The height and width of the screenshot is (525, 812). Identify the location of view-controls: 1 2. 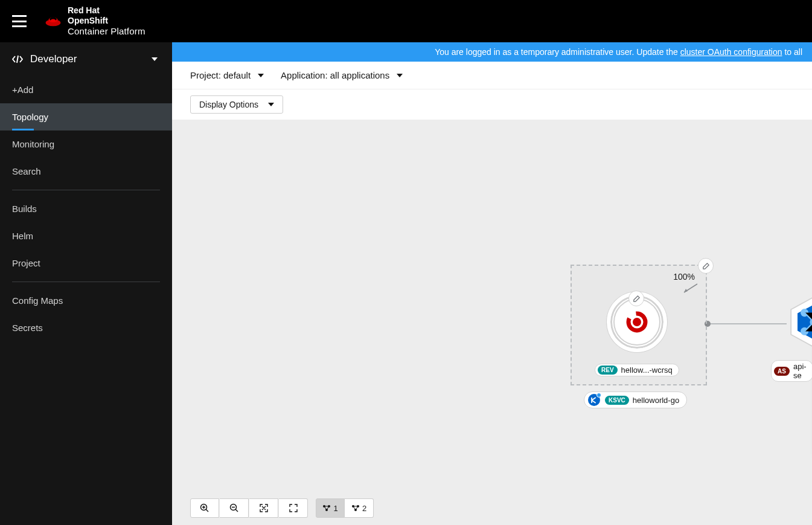
(282, 508).